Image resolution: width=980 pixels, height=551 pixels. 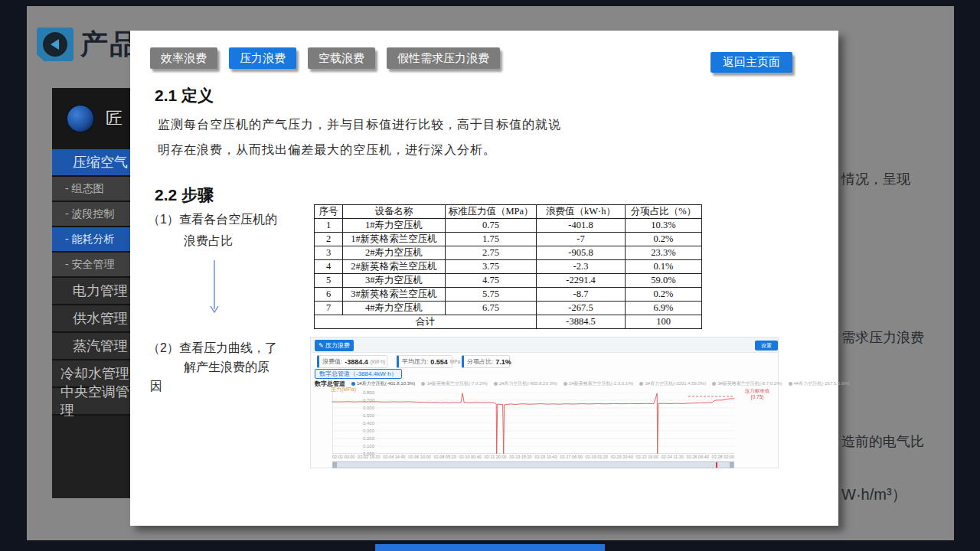 What do you see at coordinates (329, 281) in the screenshot?
I see `cell-no: 5` at bounding box center [329, 281].